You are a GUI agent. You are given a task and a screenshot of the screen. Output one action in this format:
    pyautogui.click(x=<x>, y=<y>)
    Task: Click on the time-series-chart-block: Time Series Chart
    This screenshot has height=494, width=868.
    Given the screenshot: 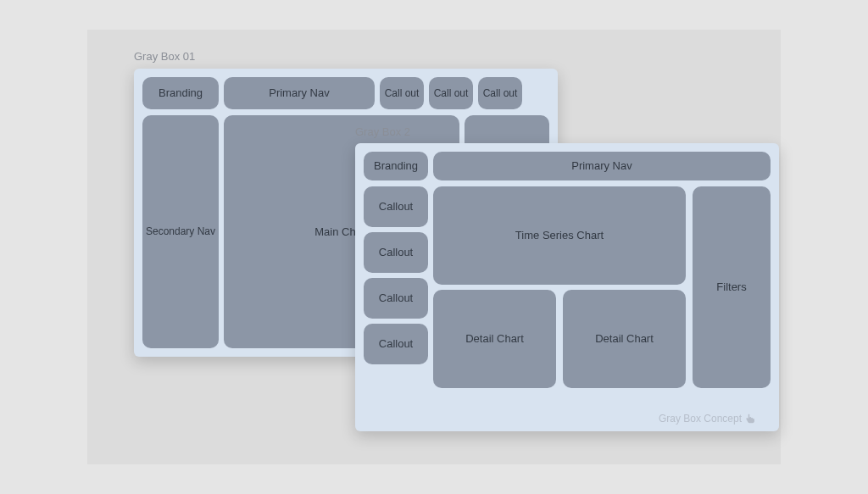 What is the action you would take?
    pyautogui.click(x=559, y=236)
    